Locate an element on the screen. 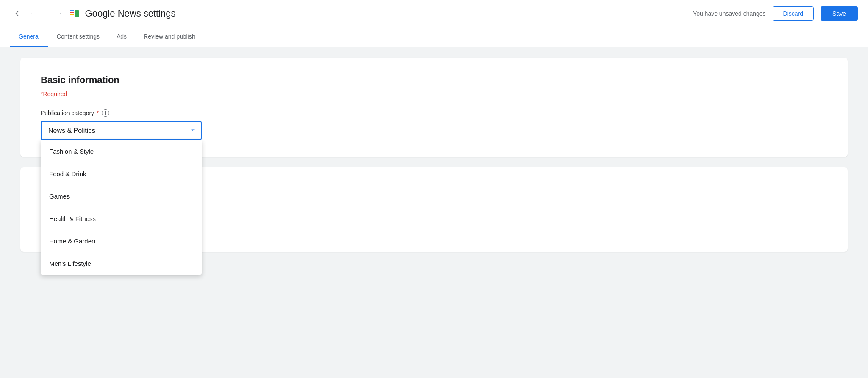  info-icon: i is located at coordinates (106, 113).